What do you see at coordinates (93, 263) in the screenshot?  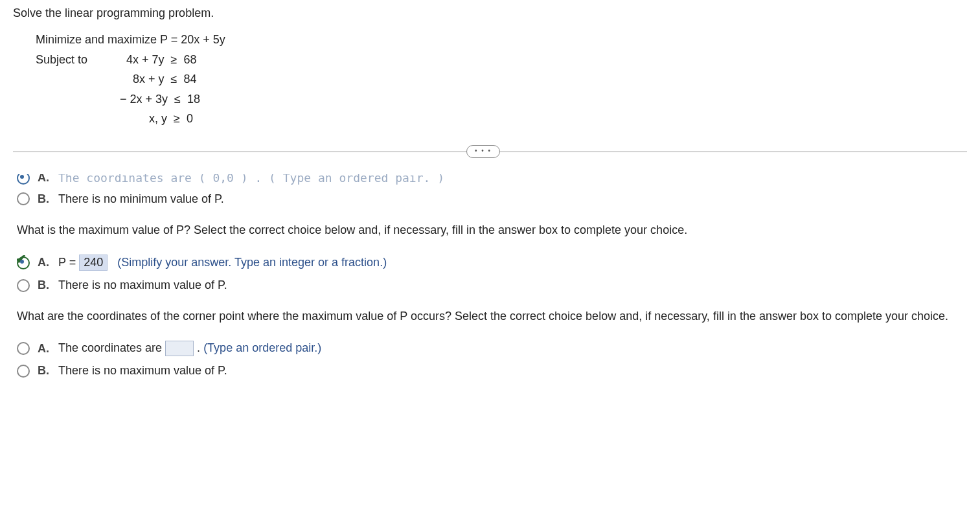 I see `max-value-input: 240` at bounding box center [93, 263].